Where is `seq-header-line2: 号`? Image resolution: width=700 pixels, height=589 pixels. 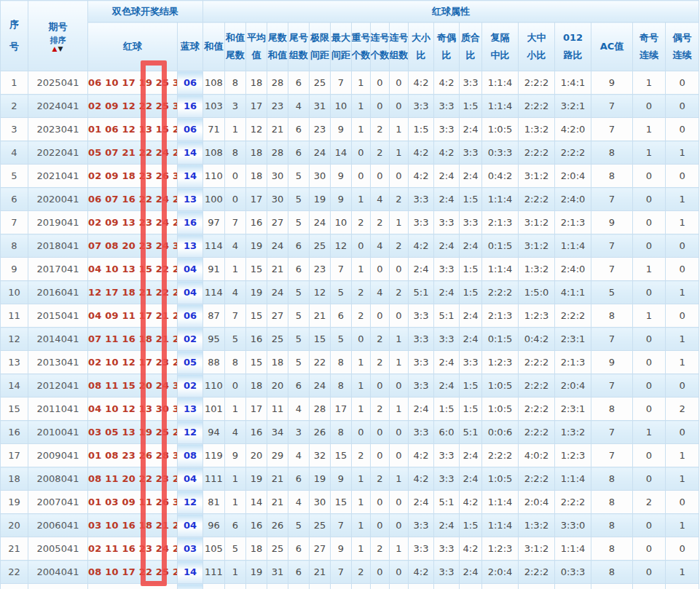
seq-header-line2: 号 is located at coordinates (15, 47).